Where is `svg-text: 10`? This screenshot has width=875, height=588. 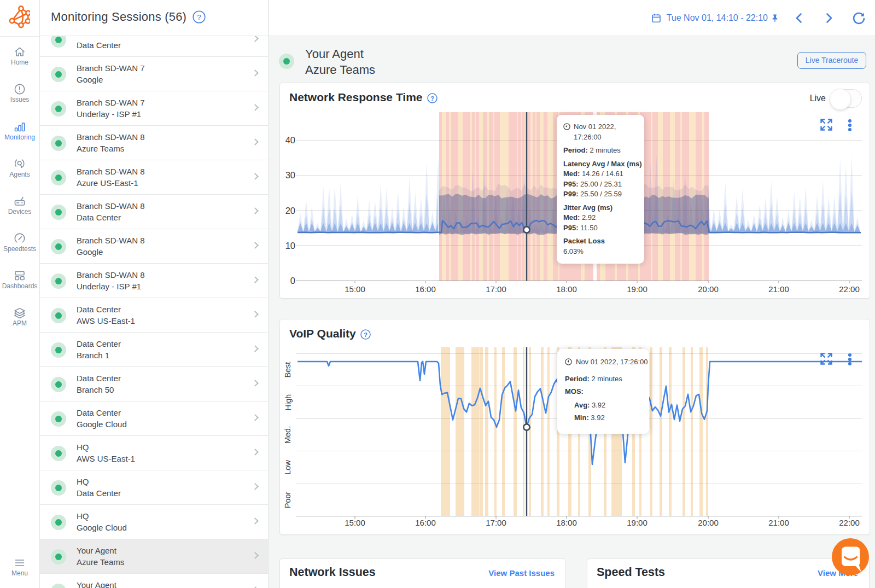
svg-text: 10 is located at coordinates (290, 246).